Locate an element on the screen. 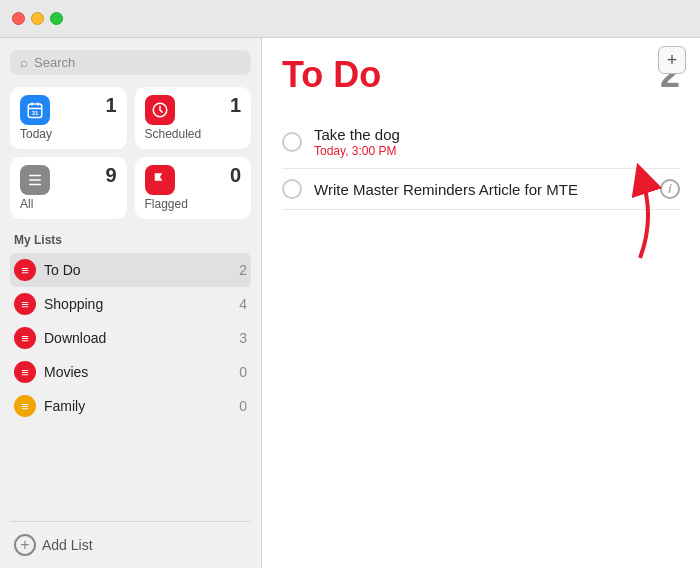 This screenshot has width=700, height=568. flagged-icon is located at coordinates (160, 180).